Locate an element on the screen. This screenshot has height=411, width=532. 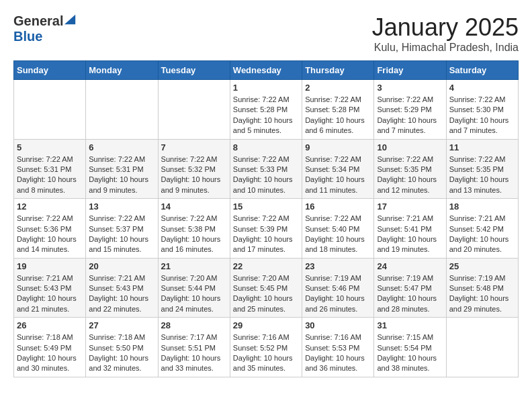
day-number: 25 is located at coordinates (482, 266).